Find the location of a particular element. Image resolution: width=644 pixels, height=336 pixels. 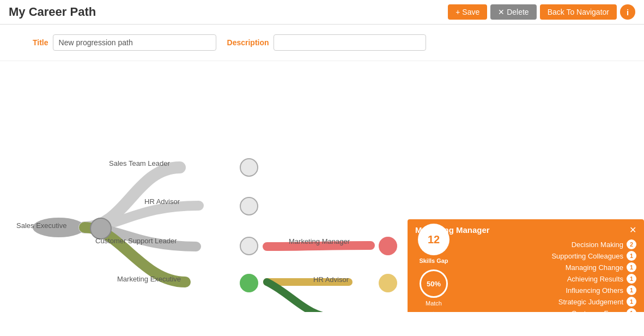

n3-label: Customer Support Leader is located at coordinates (136, 241).